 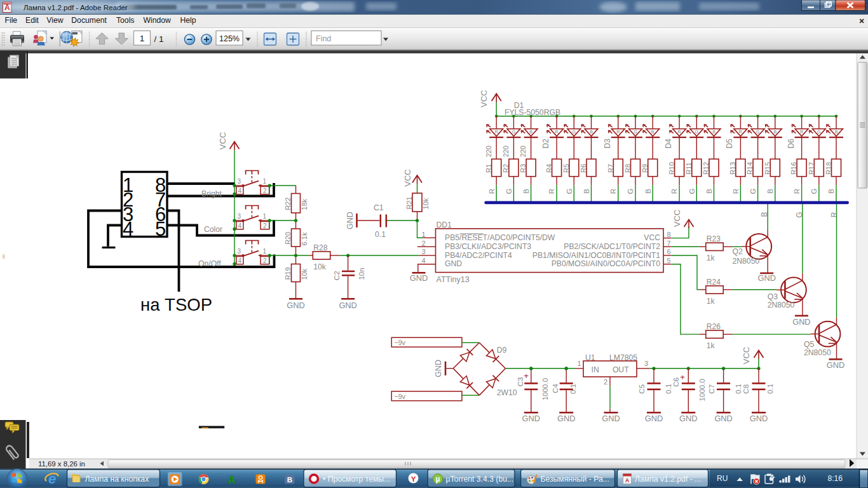 I want to click on svg-text: D3, so click(x=607, y=144).